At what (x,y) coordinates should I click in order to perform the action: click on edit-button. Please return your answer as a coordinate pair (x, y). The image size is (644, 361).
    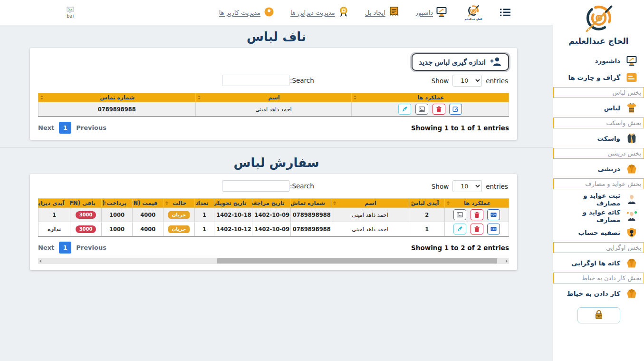
    Looking at the image, I should click on (455, 109).